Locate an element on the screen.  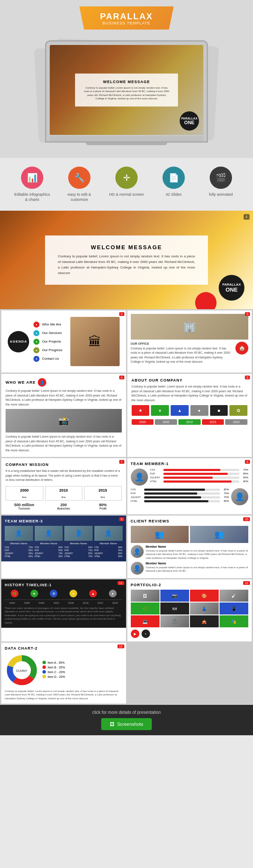
agenda-item-label-contact: Contact Us is located at coordinates (51, 359).